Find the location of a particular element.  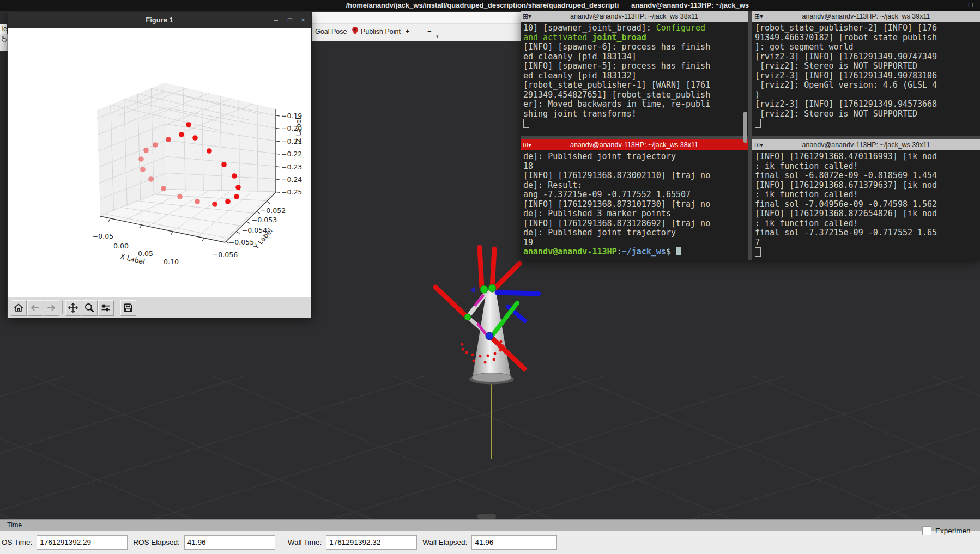

svg-text: −0.052 is located at coordinates (273, 210).